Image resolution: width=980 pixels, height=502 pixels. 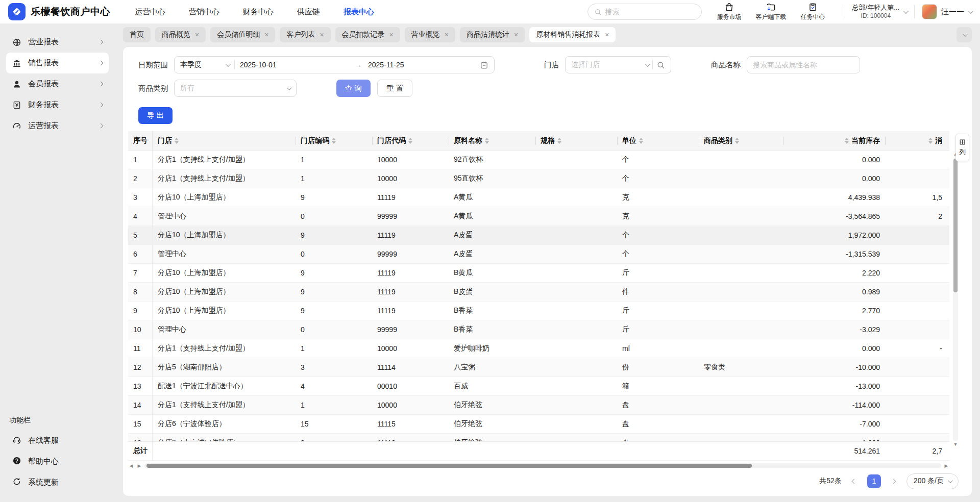 I want to click on vertical-scroll-track, so click(x=955, y=299).